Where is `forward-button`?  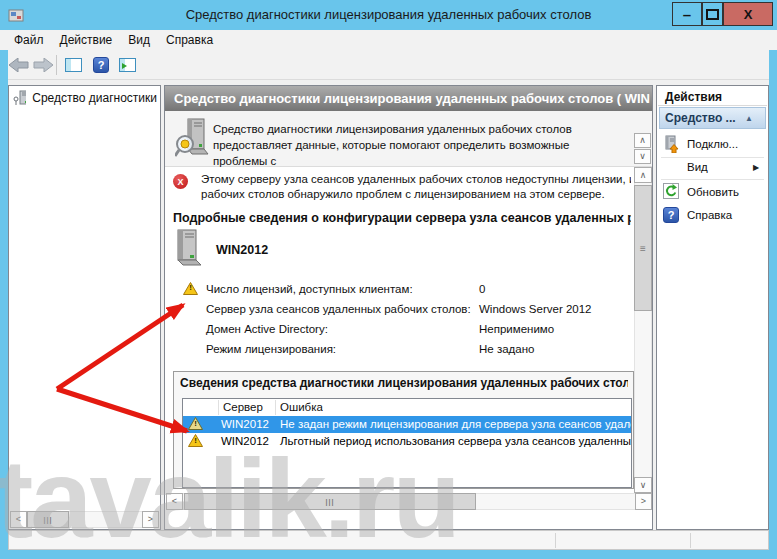 forward-button is located at coordinates (43, 65).